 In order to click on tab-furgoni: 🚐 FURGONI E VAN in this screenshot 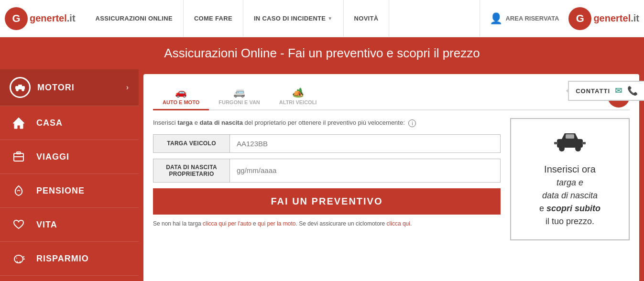, I will do `click(239, 97)`.